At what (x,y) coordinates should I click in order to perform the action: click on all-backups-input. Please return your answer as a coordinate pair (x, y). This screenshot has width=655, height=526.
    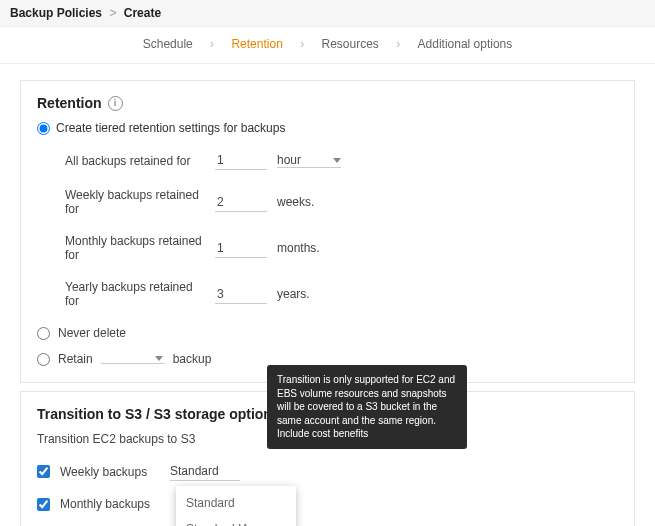
    Looking at the image, I should click on (241, 160).